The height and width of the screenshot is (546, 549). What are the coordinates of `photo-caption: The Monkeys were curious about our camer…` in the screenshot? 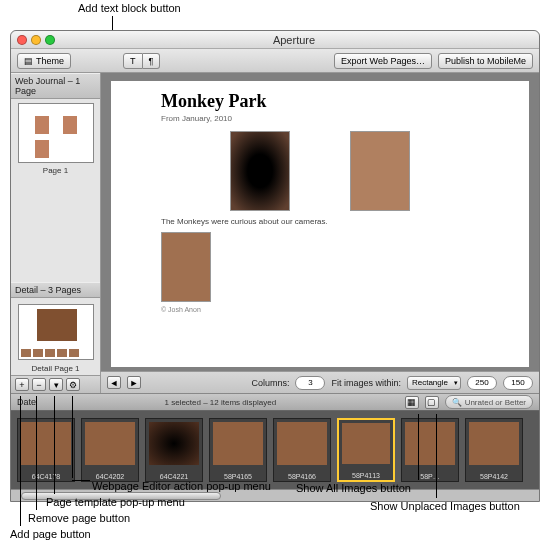 It's located at (320, 222).